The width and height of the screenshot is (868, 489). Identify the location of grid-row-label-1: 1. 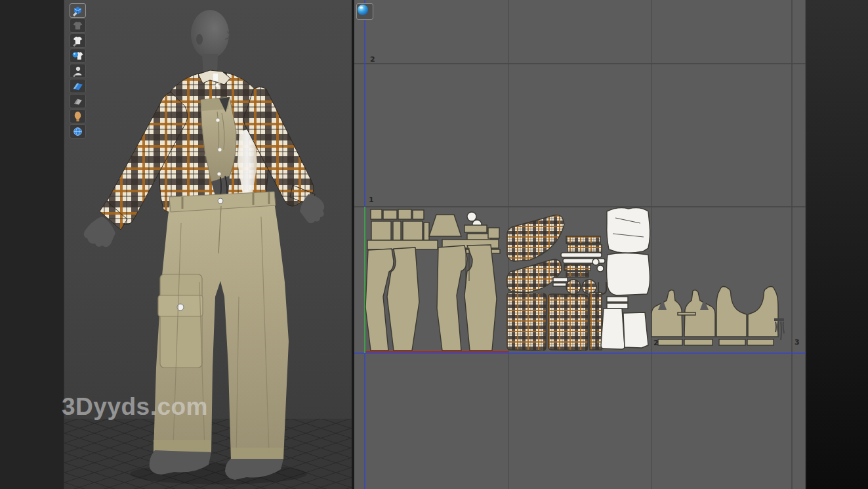
(371, 200).